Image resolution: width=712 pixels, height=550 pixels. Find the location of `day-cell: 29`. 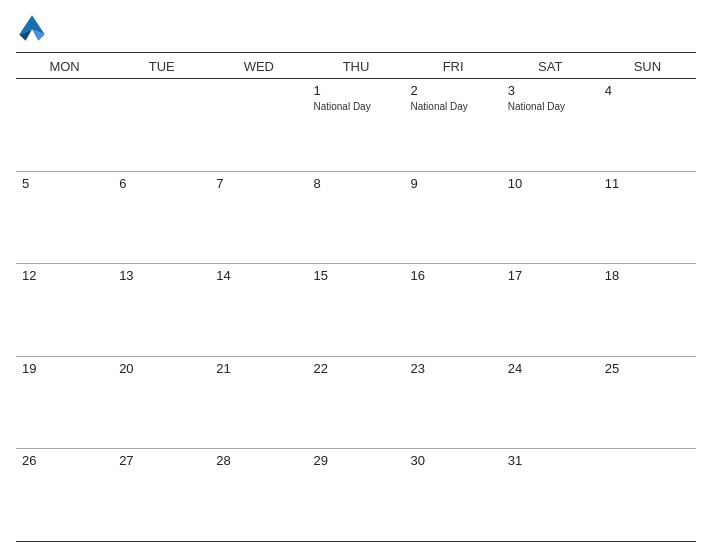

day-cell: 29 is located at coordinates (356, 495).